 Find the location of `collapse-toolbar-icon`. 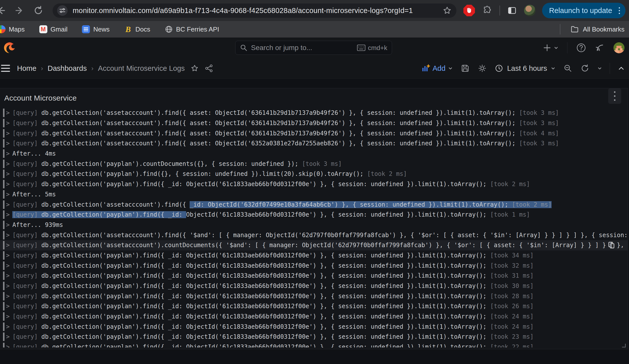

collapse-toolbar-icon is located at coordinates (621, 68).